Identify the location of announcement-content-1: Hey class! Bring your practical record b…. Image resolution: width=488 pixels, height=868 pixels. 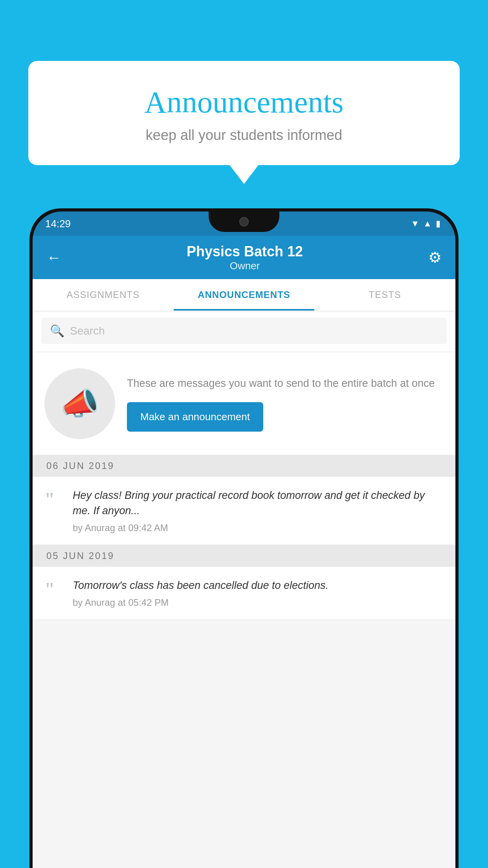
(258, 511).